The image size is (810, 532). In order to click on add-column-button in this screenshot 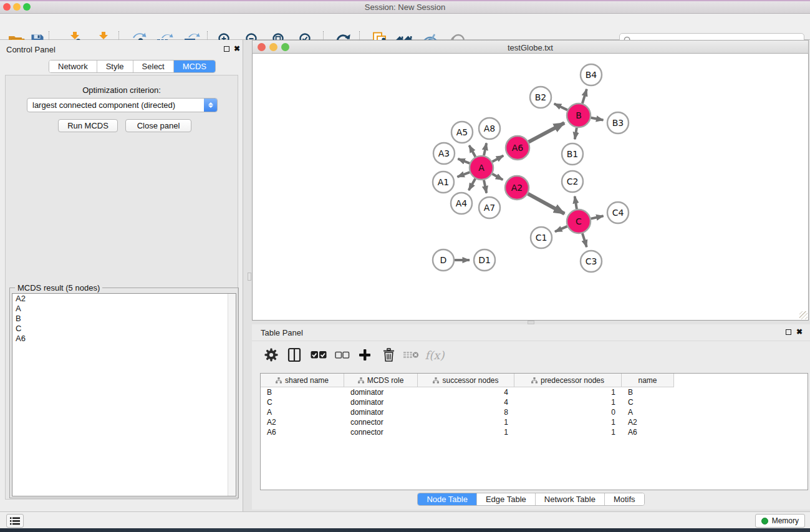, I will do `click(365, 355)`.